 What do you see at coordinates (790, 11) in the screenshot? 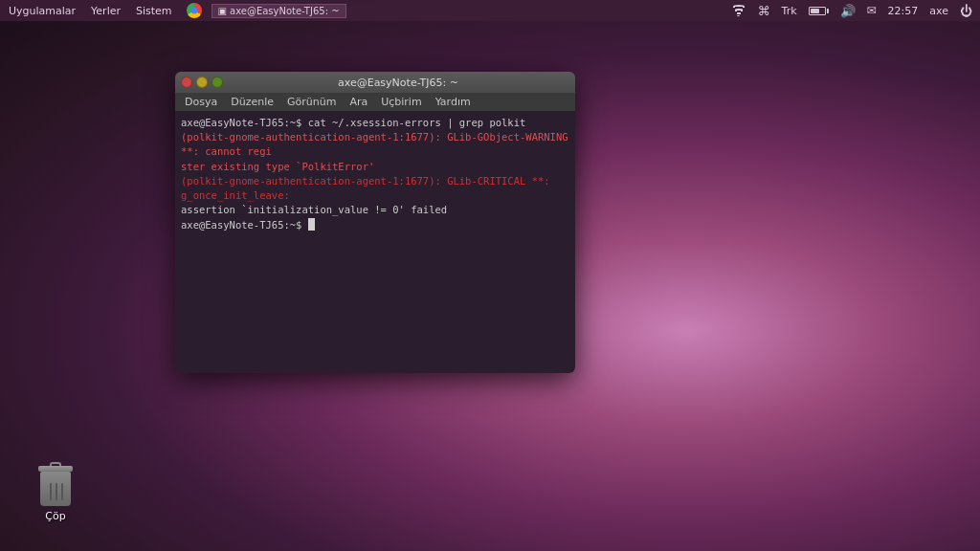
I see `keyboard-layout: Trk` at bounding box center [790, 11].